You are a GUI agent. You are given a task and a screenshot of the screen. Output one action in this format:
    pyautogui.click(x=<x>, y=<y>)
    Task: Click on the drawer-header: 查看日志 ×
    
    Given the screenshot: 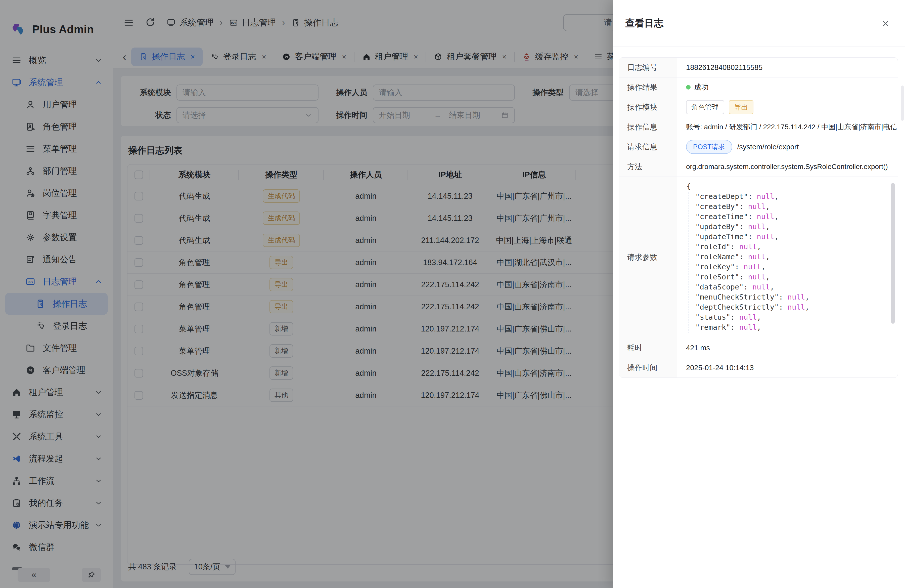 What is the action you would take?
    pyautogui.click(x=759, y=24)
    